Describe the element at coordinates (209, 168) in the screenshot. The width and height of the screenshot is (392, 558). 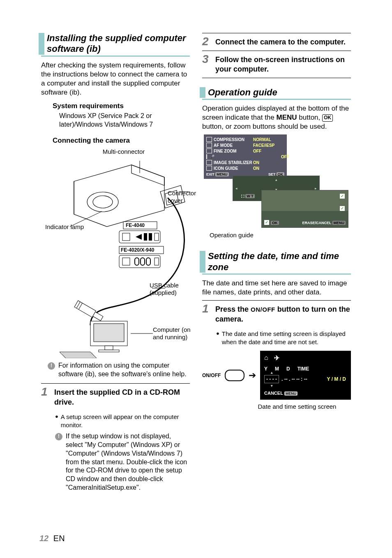
I see `tool3-icon` at that location.